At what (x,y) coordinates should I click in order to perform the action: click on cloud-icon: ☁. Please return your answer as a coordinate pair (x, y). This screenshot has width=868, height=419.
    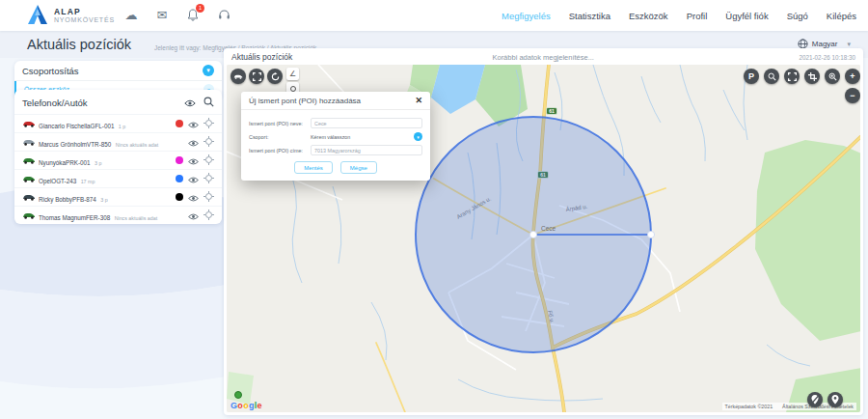
    Looking at the image, I should click on (131, 14).